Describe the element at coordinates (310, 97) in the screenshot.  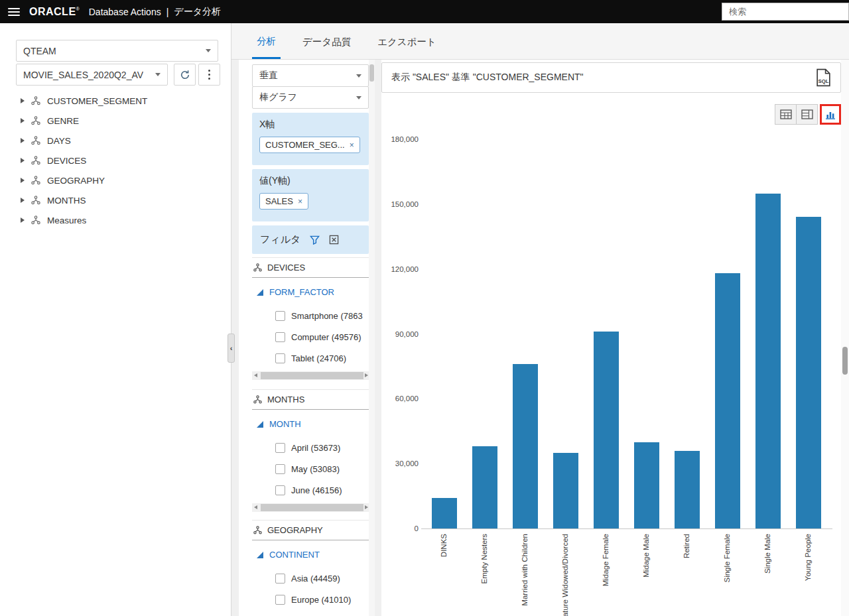
I see `chart-type-select: 棒グラフ` at that location.